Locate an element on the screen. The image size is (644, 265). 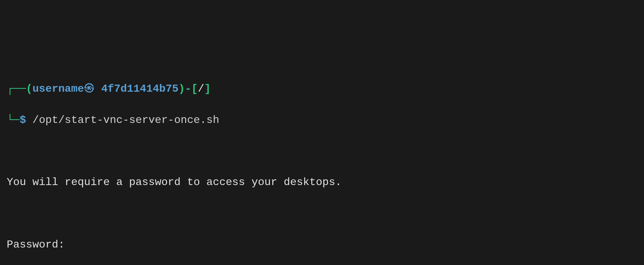
prompt-space is located at coordinates (30, 120).